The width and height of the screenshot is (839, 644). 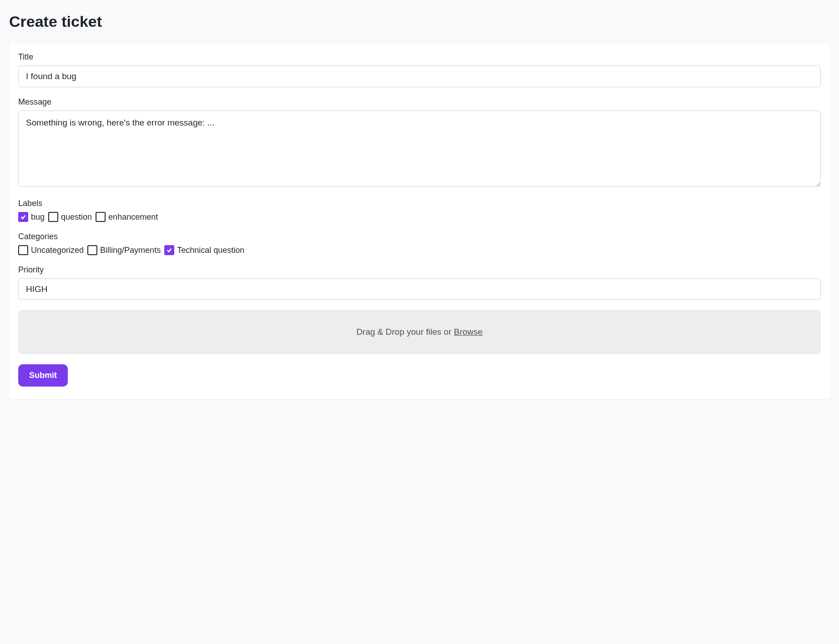 What do you see at coordinates (420, 22) in the screenshot?
I see `page-title: Create ticket` at bounding box center [420, 22].